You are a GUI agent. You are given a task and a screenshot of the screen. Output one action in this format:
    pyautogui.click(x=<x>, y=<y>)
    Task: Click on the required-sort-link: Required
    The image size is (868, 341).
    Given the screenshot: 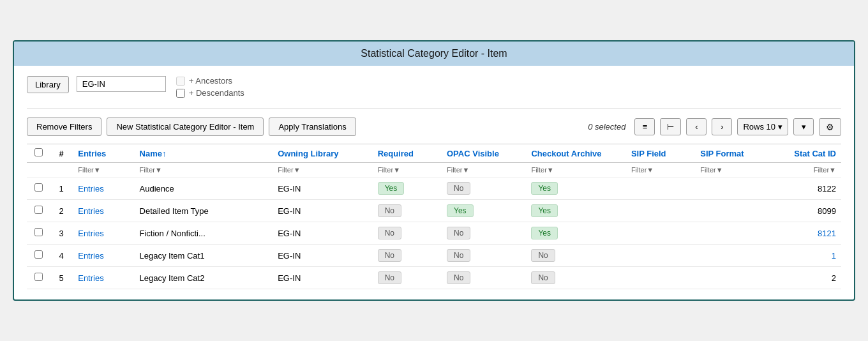 What is the action you would take?
    pyautogui.click(x=396, y=153)
    